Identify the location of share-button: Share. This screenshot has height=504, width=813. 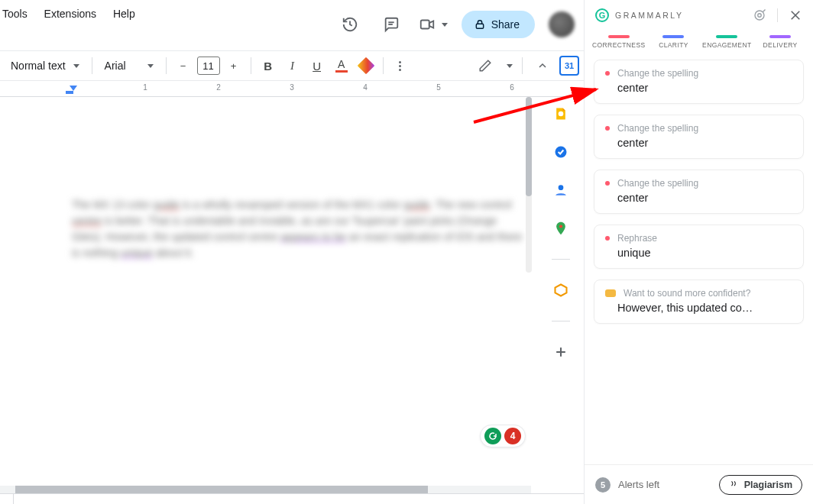
(498, 24).